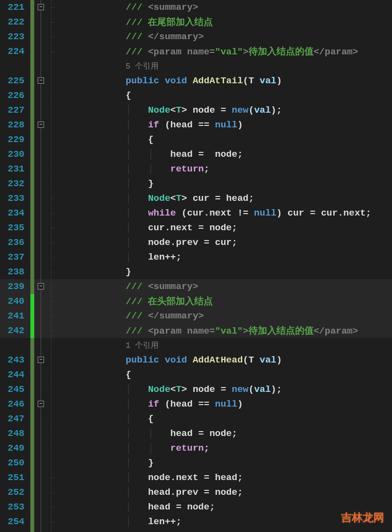 The height and width of the screenshot is (532, 392). Describe the element at coordinates (15, 360) in the screenshot. I see `line-number: 243` at that location.